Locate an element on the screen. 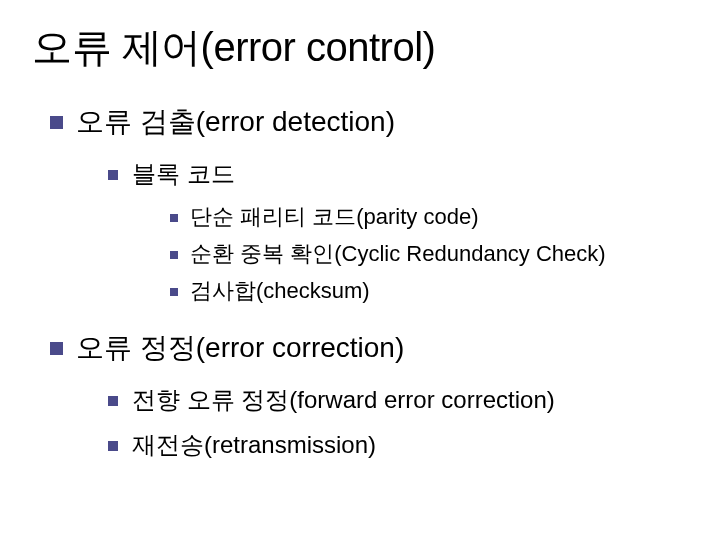  bullet-text: 오류 검출(error detection) is located at coordinates (236, 122).